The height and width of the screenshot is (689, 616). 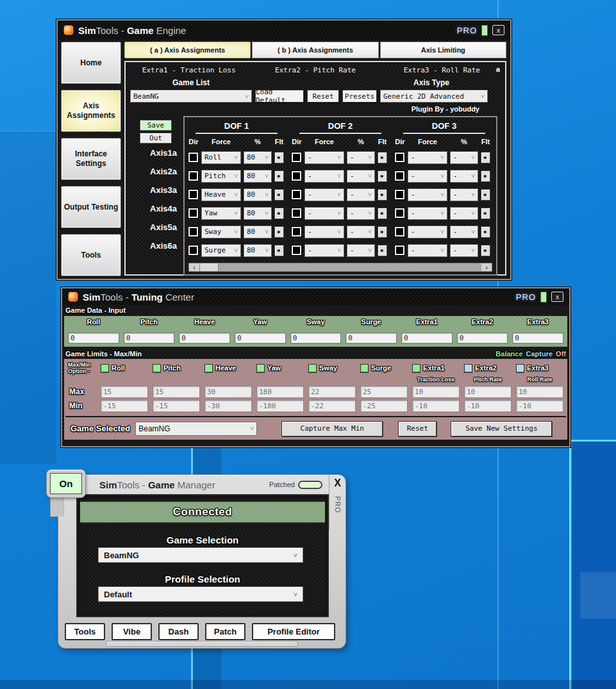 What do you see at coordinates (178, 632) in the screenshot?
I see `dash-button: Dash` at bounding box center [178, 632].